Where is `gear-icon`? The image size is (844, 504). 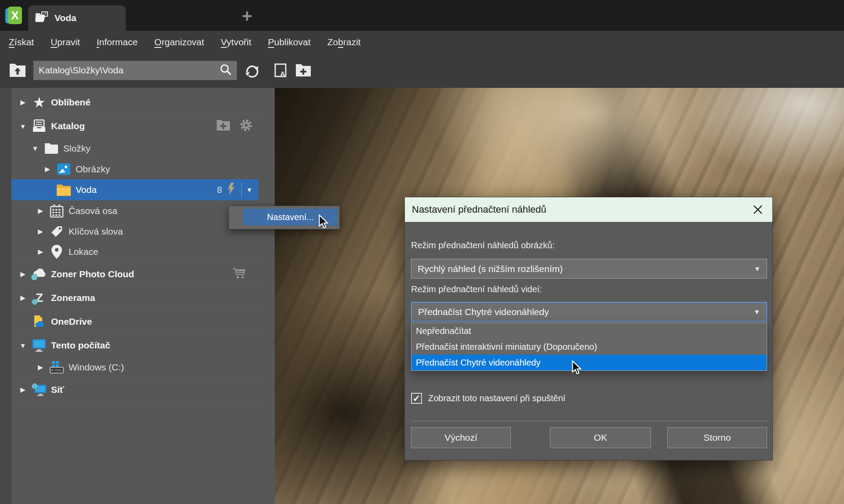
gear-icon is located at coordinates (246, 126).